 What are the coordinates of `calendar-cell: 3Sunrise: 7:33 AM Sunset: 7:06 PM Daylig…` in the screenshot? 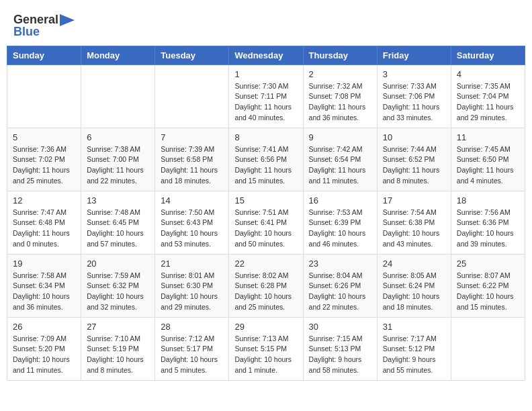 It's located at (414, 96).